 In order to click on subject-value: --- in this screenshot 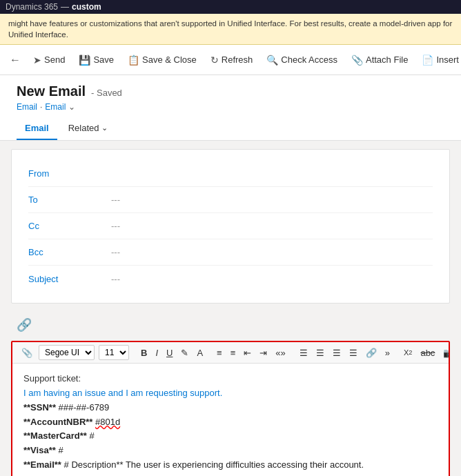, I will do `click(116, 279)`.